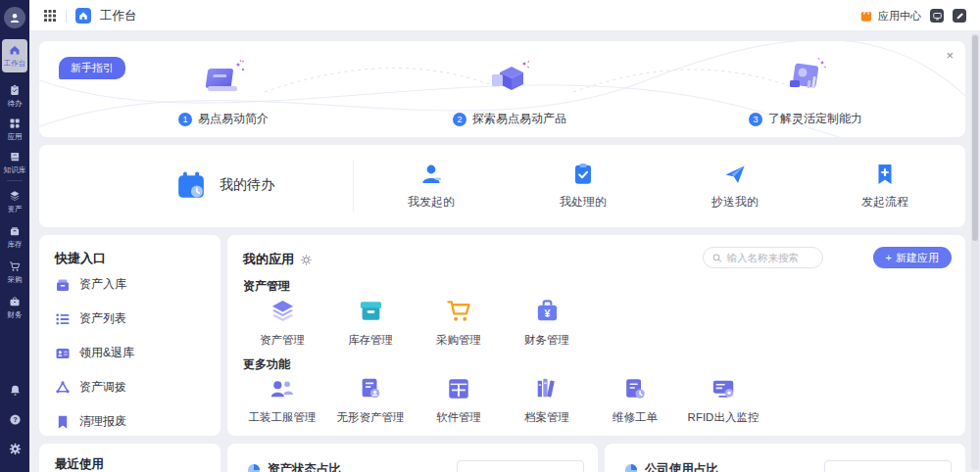 The height and width of the screenshot is (472, 980). What do you see at coordinates (520, 466) in the screenshot?
I see `asset-status-filter-select` at bounding box center [520, 466].